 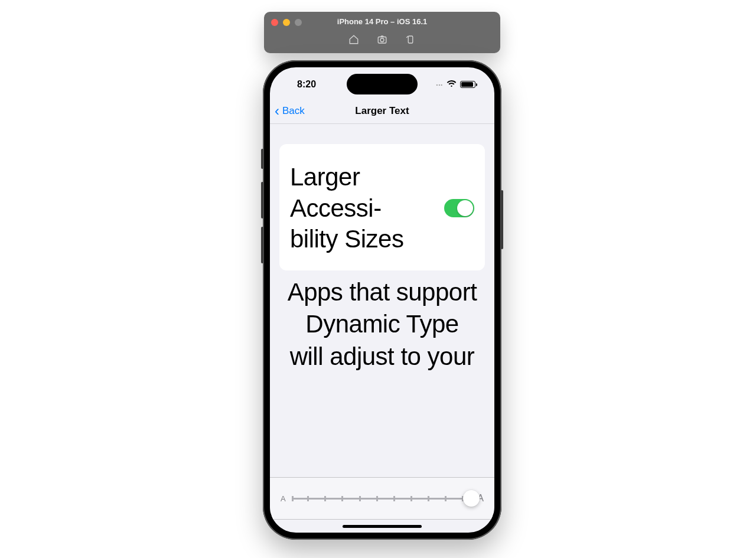 I want to click on status-time: 8:20, so click(x=307, y=84).